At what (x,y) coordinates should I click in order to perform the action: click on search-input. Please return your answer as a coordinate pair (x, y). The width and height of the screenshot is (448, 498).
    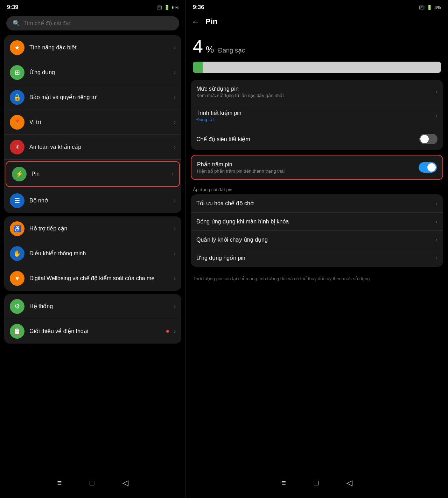
    Looking at the image, I should click on (98, 23).